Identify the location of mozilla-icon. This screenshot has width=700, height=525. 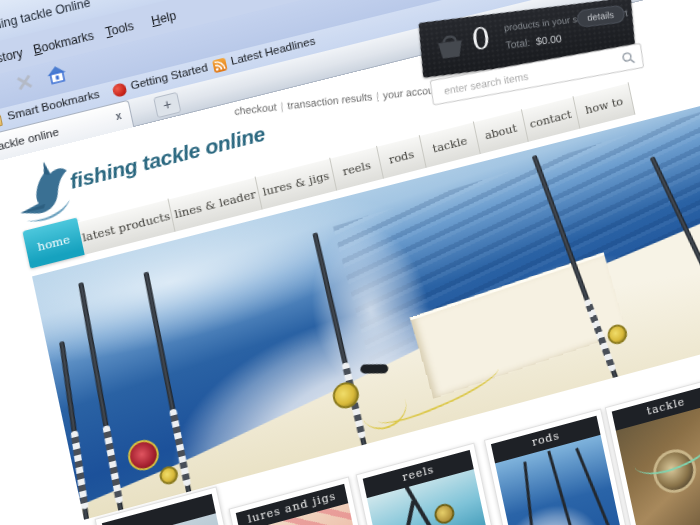
(120, 90).